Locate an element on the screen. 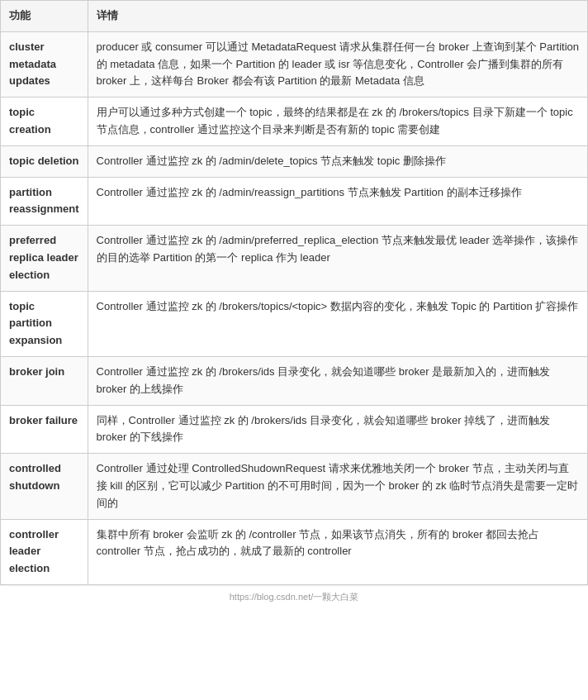 The width and height of the screenshot is (588, 700). table-row: topic deletionController 通过监控 zk 的 /admi… is located at coordinates (294, 161).